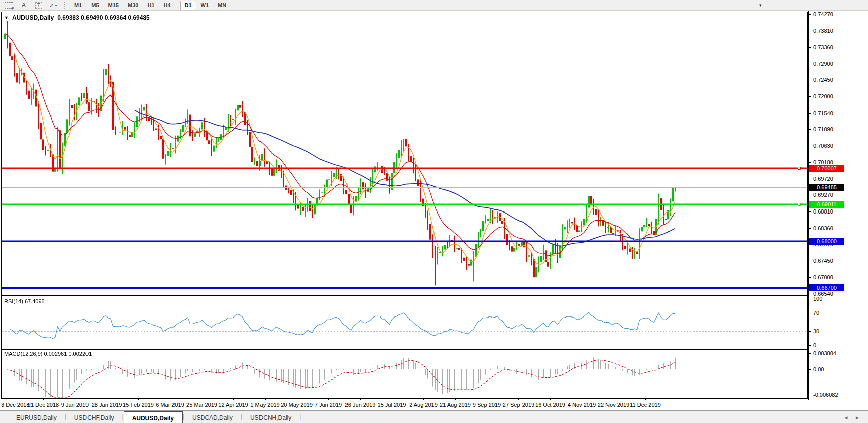 This screenshot has width=868, height=423. I want to click on price-axis-label: 0.72000, so click(823, 96).